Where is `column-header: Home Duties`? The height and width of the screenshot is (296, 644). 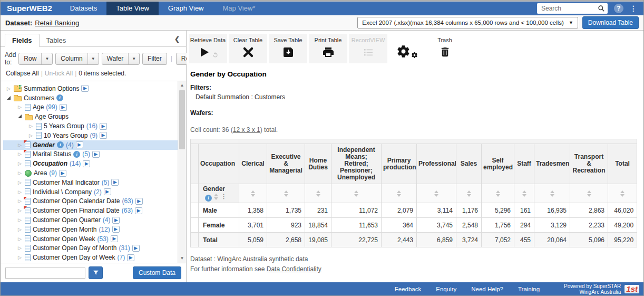
column-header: Home Duties is located at coordinates (318, 164).